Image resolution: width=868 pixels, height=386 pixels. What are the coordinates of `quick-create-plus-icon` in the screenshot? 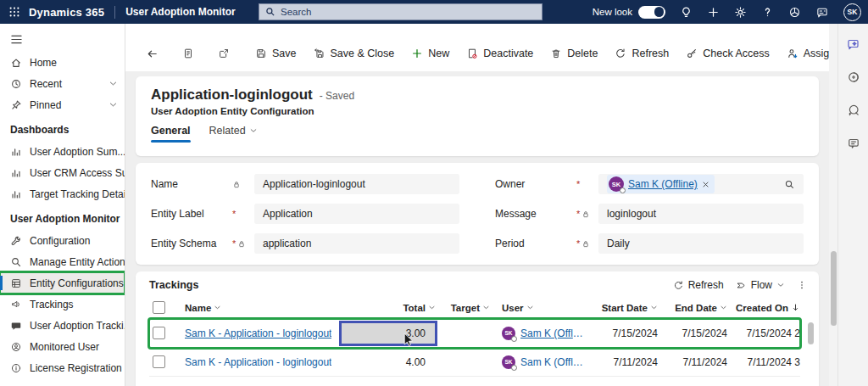 It's located at (714, 12).